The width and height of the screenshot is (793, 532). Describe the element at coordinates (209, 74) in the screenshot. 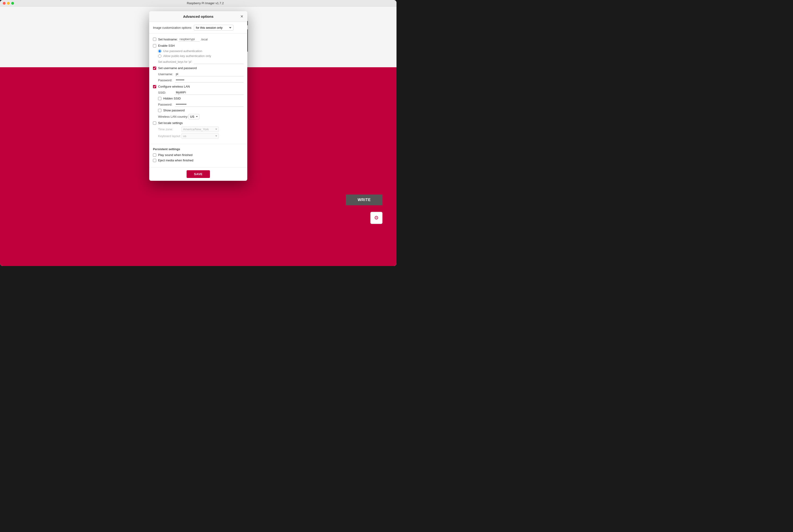

I see `username-input` at that location.